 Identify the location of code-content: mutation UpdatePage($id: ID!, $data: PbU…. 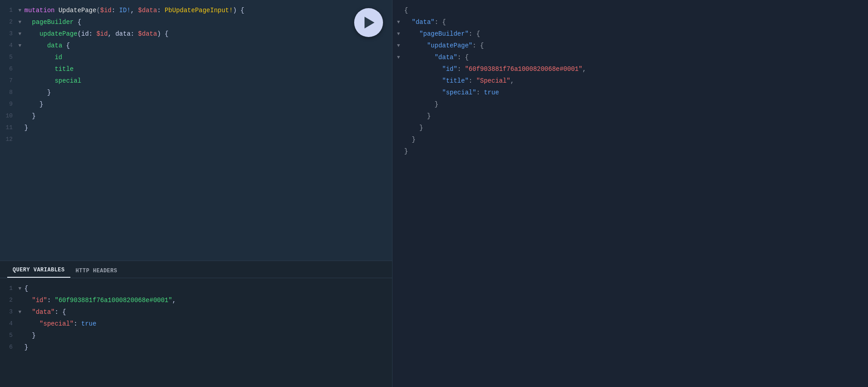
(208, 10).